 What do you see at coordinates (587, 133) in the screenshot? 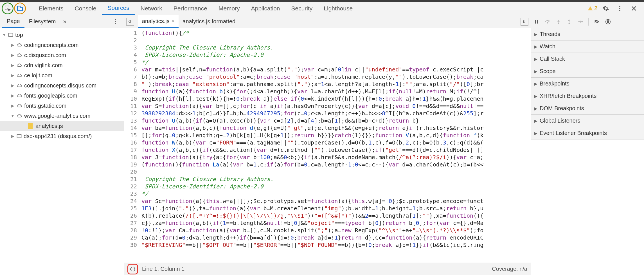
I see `debug-section-event-listener-breakpoints: ▶Event Listener Breakpoints` at bounding box center [587, 133].